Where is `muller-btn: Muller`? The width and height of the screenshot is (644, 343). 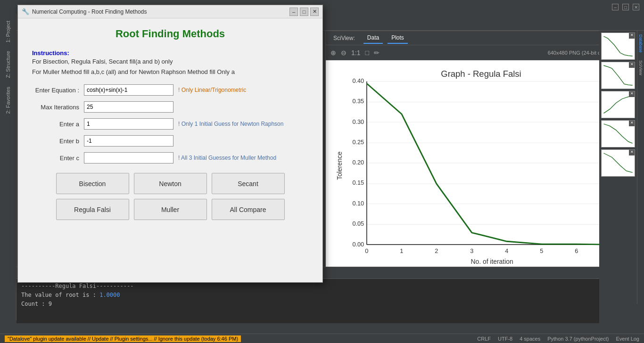 muller-btn: Muller is located at coordinates (171, 209).